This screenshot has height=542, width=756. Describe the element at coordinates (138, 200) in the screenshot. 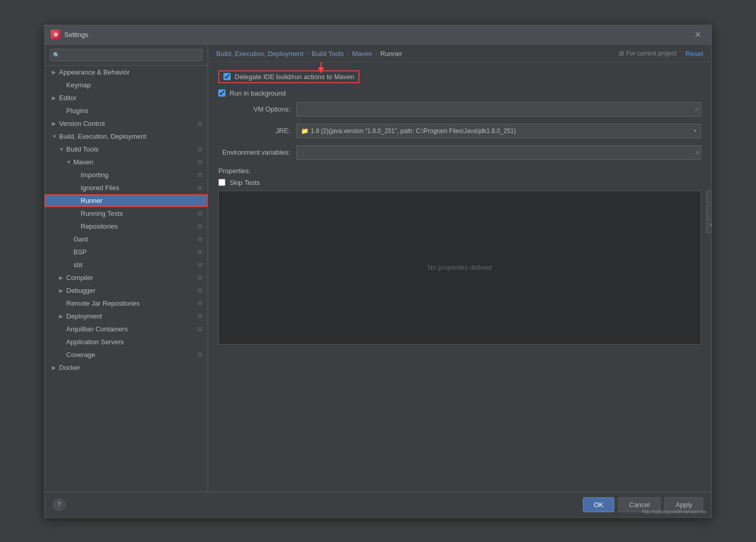

I see `sidebar-item-label: Runner` at that location.